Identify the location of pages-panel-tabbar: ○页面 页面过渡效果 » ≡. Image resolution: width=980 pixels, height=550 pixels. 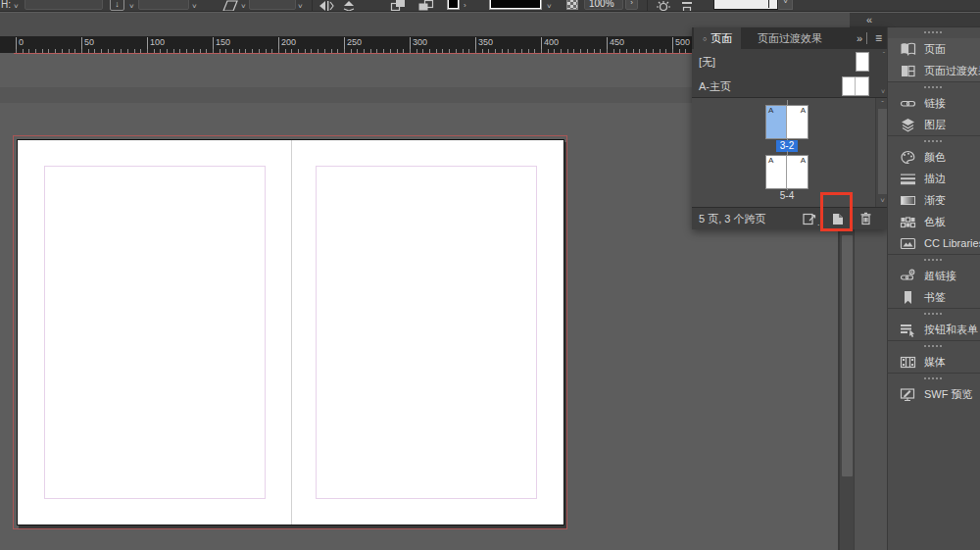
(790, 38).